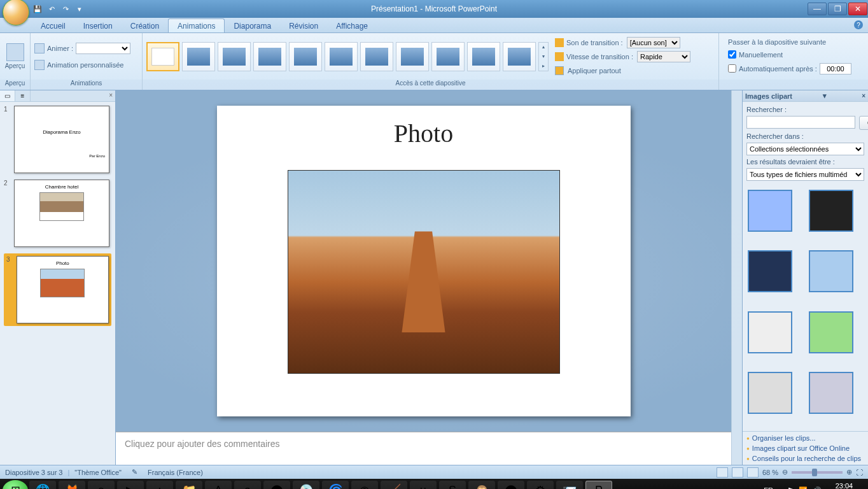 This screenshot has height=489, width=868. I want to click on tray-clock: 23:04 21/07/2011, so click(844, 485).